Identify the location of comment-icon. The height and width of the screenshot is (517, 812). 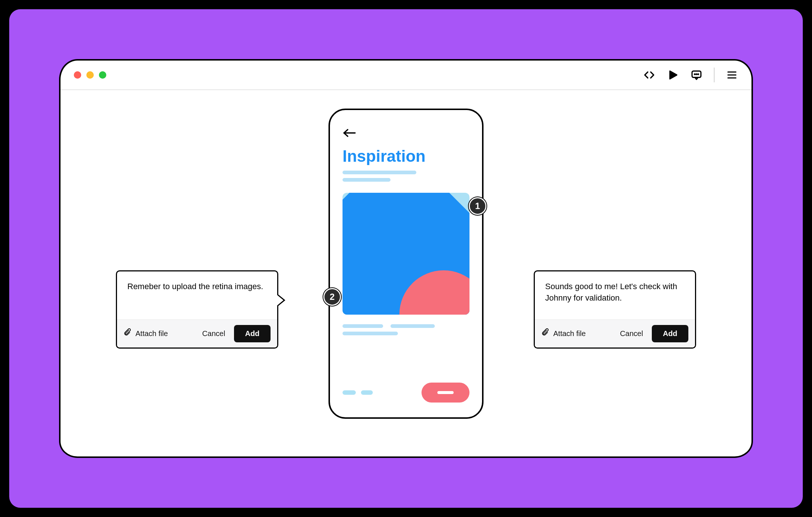
(696, 75).